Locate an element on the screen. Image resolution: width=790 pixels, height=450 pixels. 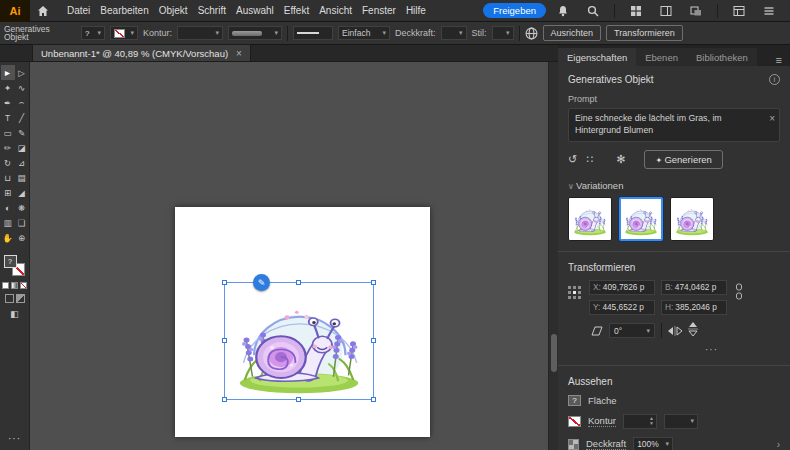
app-logo: Ai is located at coordinates (15, 11).